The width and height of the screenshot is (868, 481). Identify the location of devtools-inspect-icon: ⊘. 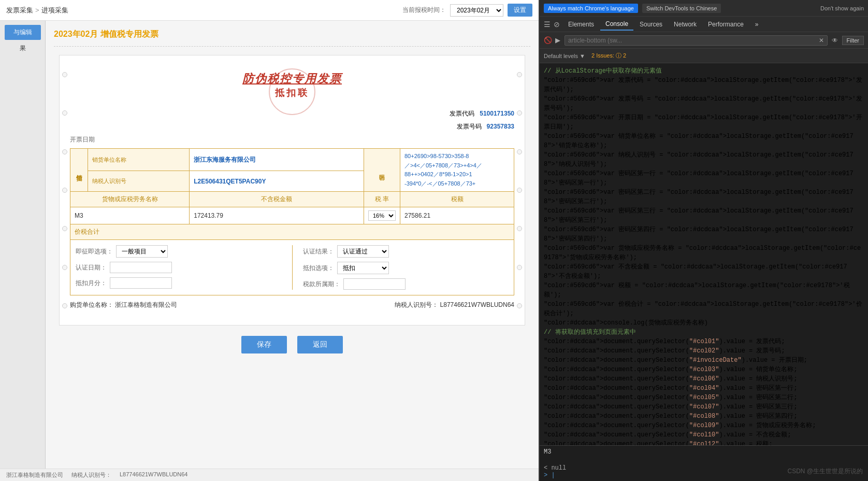
(557, 24).